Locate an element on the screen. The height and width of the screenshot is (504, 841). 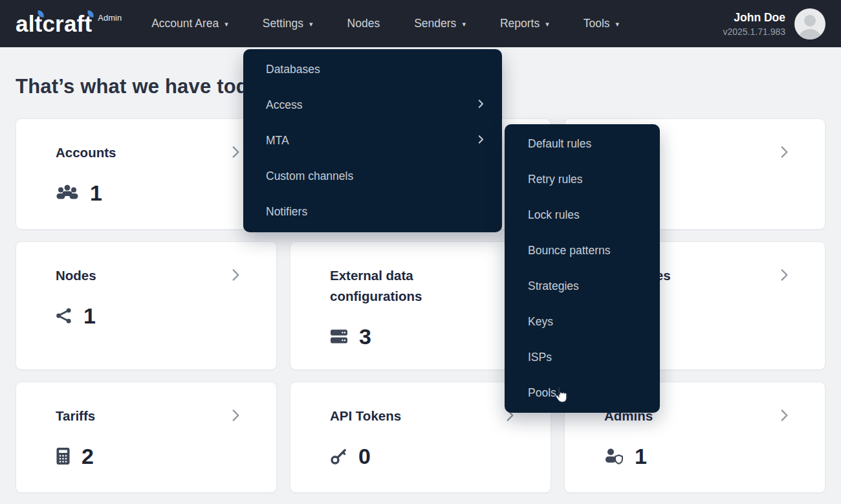
database-icon is located at coordinates (339, 336).